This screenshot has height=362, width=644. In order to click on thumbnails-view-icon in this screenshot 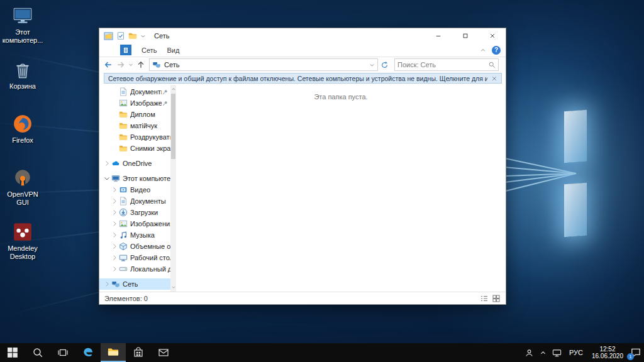, I will do `click(496, 299)`.